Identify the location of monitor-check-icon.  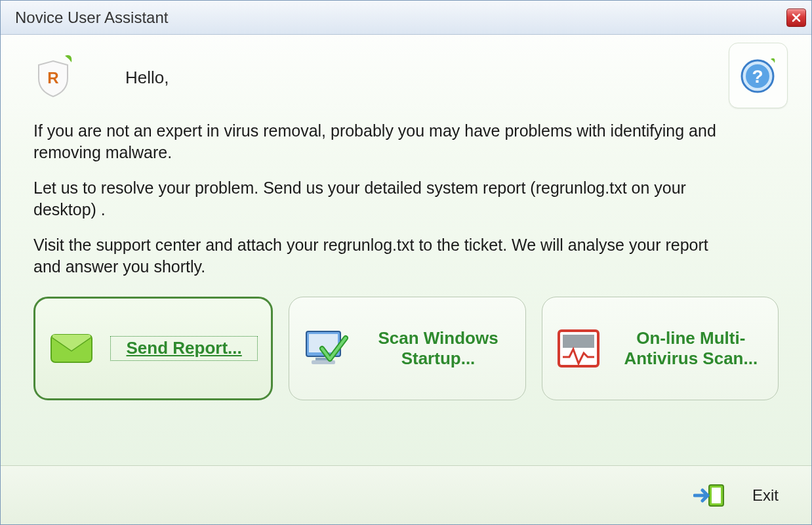
(325, 348).